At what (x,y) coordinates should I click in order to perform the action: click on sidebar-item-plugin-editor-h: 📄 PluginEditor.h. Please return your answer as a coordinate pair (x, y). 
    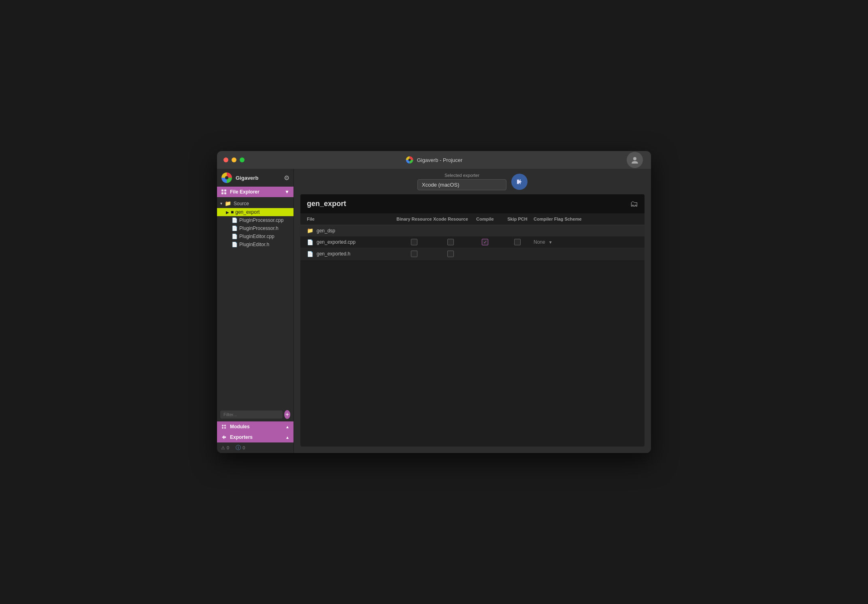
    Looking at the image, I should click on (255, 245).